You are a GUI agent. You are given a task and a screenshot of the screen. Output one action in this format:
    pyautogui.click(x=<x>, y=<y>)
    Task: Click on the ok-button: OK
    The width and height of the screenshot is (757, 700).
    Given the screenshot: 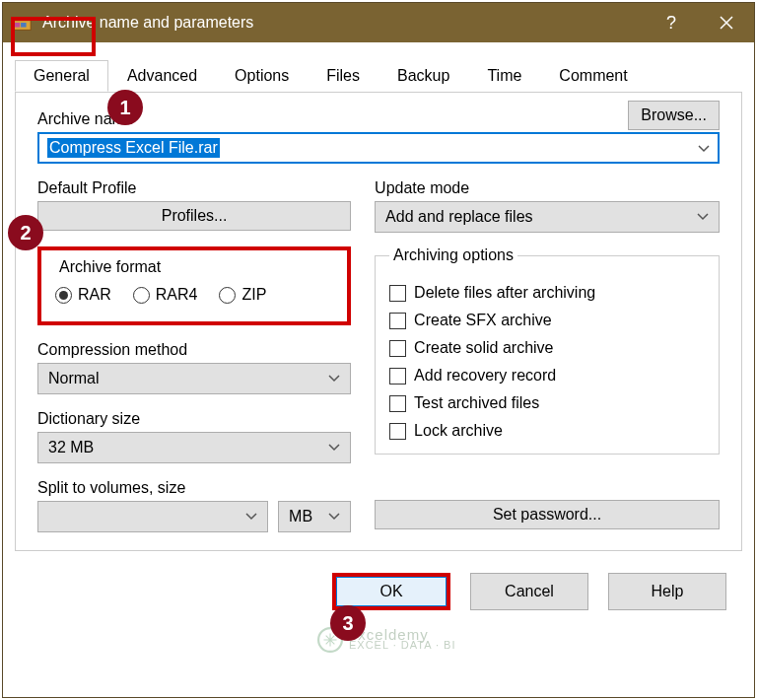 What is the action you would take?
    pyautogui.click(x=391, y=592)
    